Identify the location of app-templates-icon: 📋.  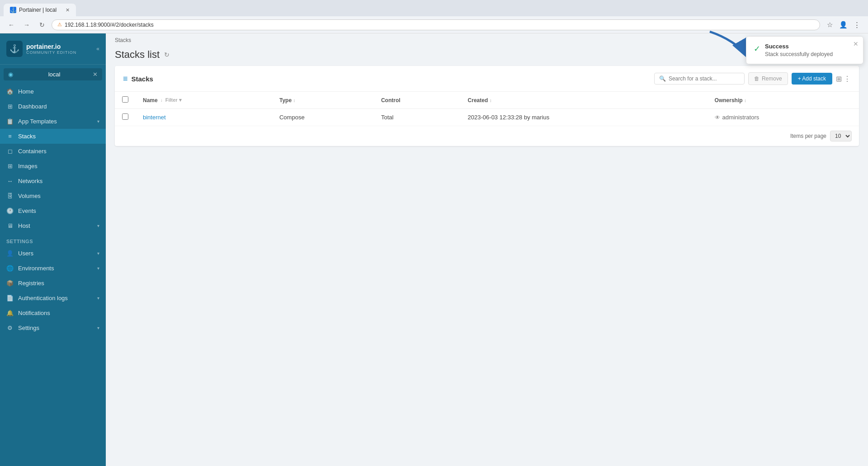
(10, 121).